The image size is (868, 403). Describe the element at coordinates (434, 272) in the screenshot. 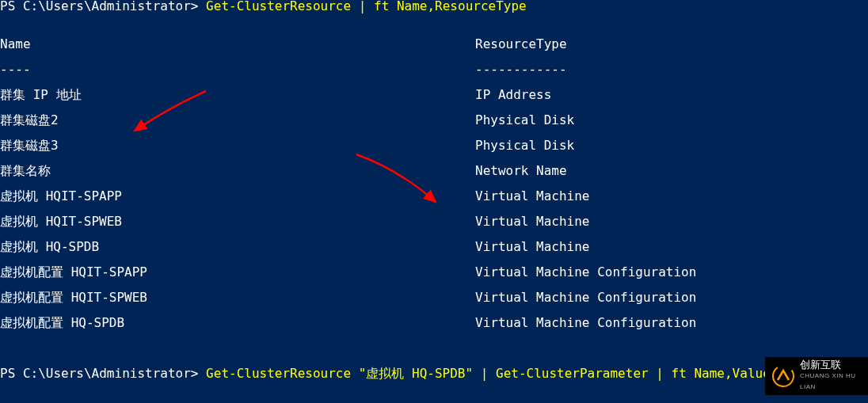

I see `table-row: 虚拟机配置 HQIT-SPAPPVirtual Machine Configur…` at that location.